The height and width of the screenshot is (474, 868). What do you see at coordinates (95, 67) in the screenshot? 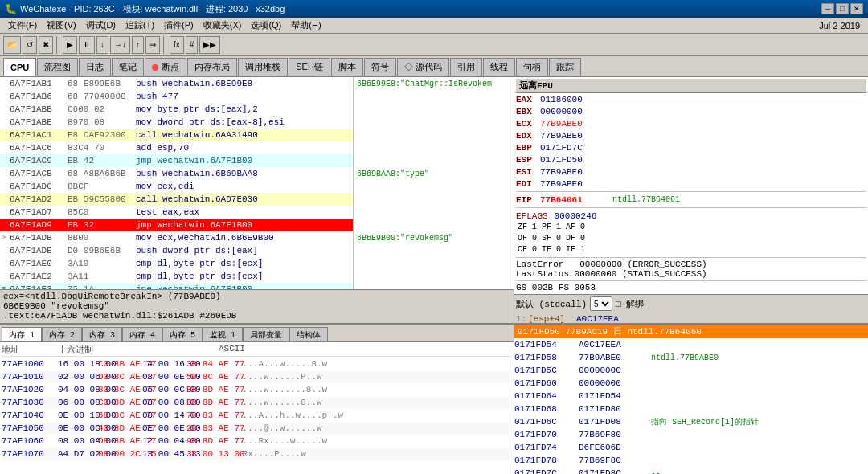
I see `tab-log: 日志` at bounding box center [95, 67].